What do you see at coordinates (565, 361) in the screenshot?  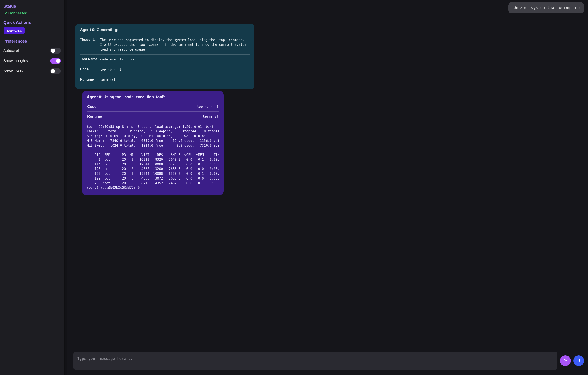 I see `send-button` at bounding box center [565, 361].